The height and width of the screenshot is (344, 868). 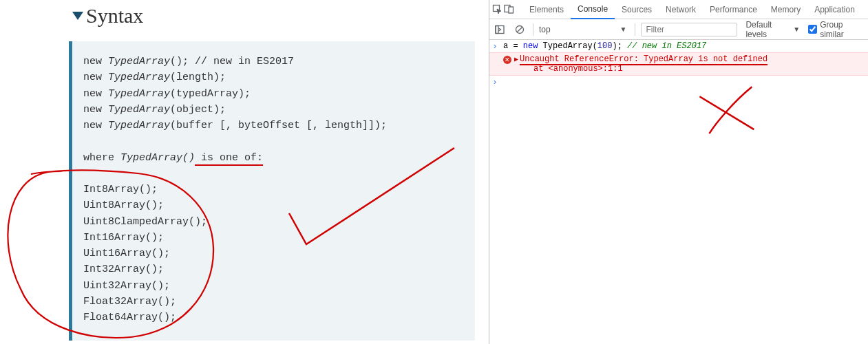 What do you see at coordinates (866, 10) in the screenshot?
I see `devtools-more-icon: »` at bounding box center [866, 10].